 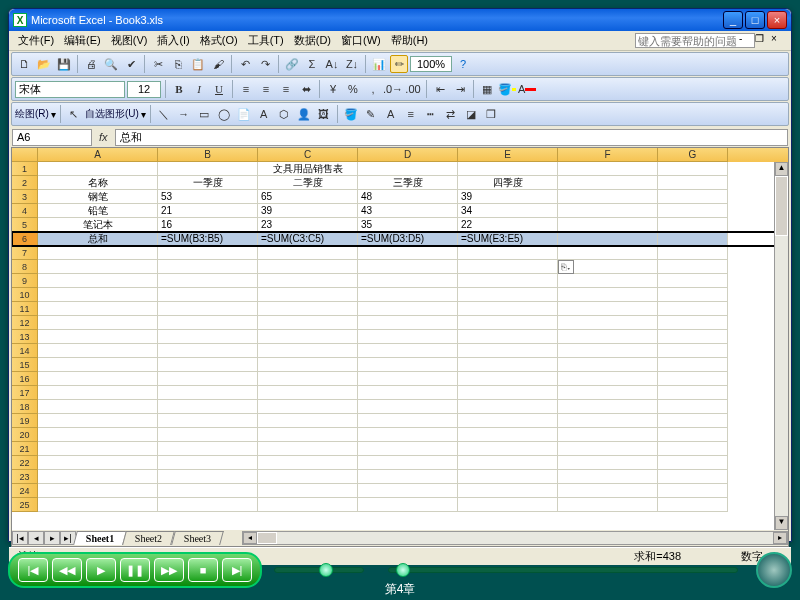 What do you see at coordinates (104, 137) in the screenshot?
I see `fx-icon: fx` at bounding box center [104, 137].